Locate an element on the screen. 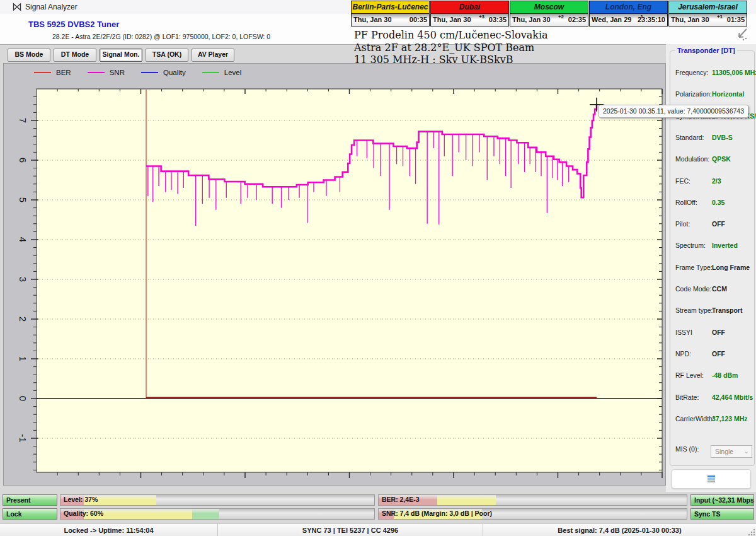  transponder-row-frame-type-: Frame Type: Long Frame is located at coordinates (712, 269).